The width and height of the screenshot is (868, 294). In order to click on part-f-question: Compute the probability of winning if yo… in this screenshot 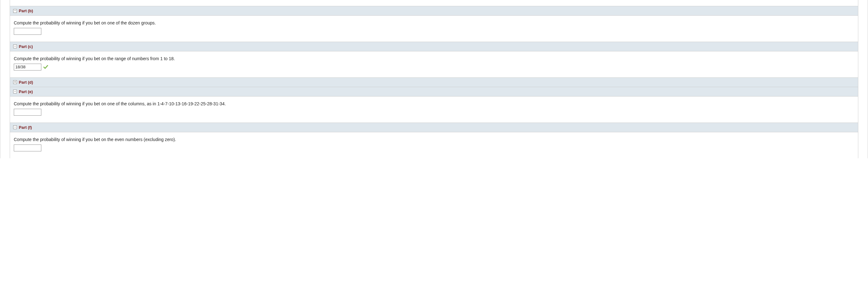, I will do `click(434, 140)`.